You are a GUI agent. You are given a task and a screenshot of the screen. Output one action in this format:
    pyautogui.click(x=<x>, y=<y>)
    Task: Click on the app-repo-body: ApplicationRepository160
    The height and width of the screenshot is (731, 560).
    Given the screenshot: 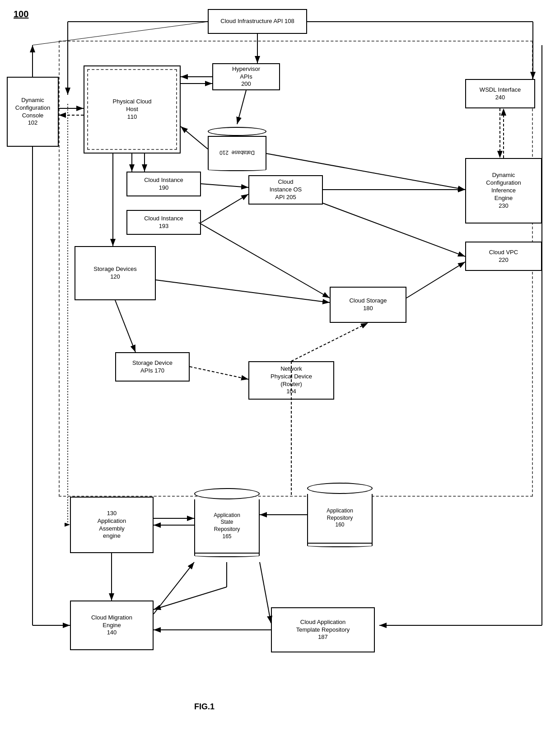 What is the action you would take?
    pyautogui.click(x=340, y=519)
    